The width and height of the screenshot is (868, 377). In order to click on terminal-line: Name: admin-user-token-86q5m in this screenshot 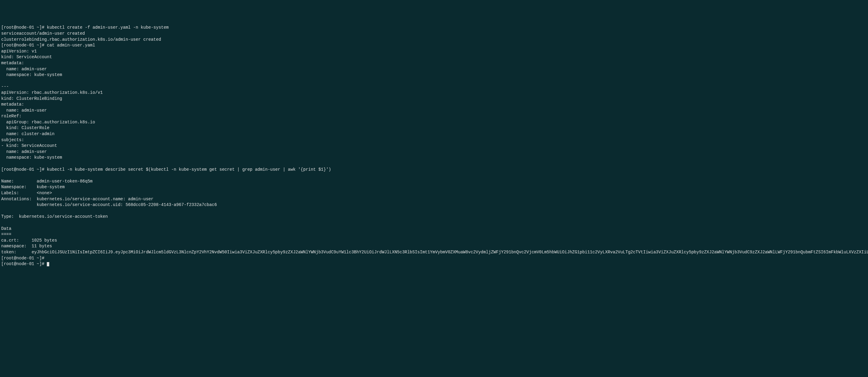, I will do `click(47, 181)`.